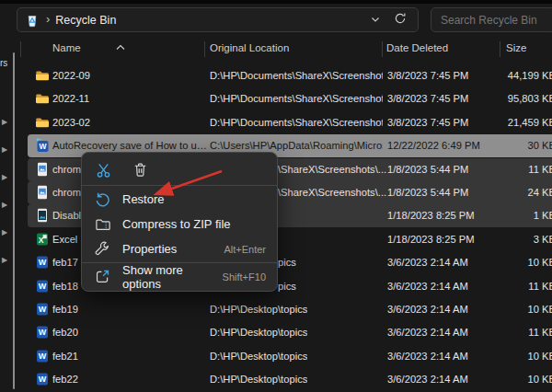 Image resolution: width=552 pixels, height=392 pixels. What do you see at coordinates (86, 20) in the screenshot?
I see `breadcrumb: Recycle Bin` at bounding box center [86, 20].